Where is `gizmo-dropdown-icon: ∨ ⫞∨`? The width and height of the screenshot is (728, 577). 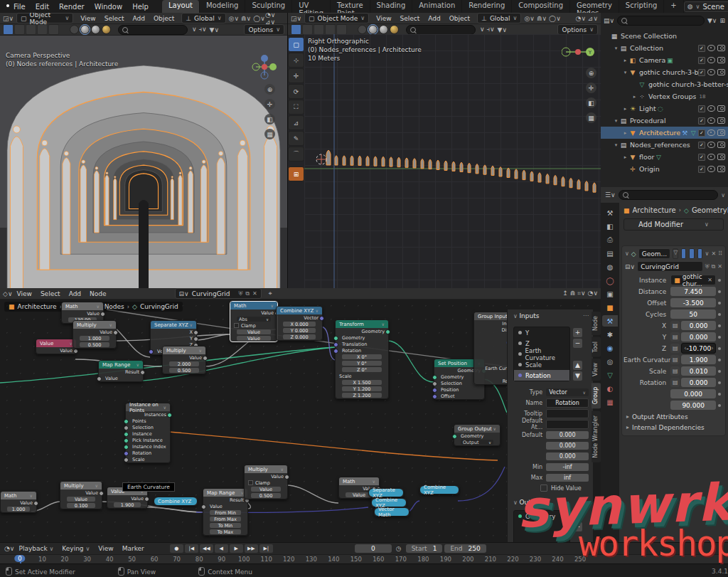
gizmo-dropdown-icon: ∨ ⫞∨ is located at coordinates (488, 30).